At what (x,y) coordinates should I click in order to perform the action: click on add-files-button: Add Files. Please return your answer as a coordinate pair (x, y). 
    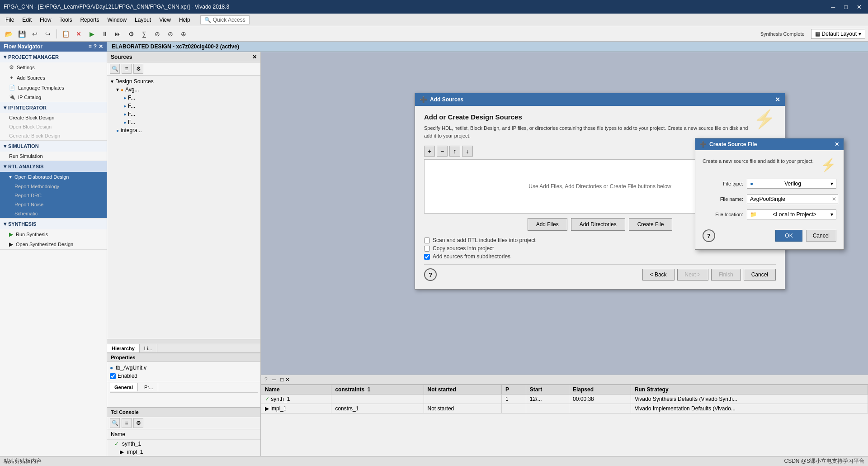
    Looking at the image, I should click on (547, 224).